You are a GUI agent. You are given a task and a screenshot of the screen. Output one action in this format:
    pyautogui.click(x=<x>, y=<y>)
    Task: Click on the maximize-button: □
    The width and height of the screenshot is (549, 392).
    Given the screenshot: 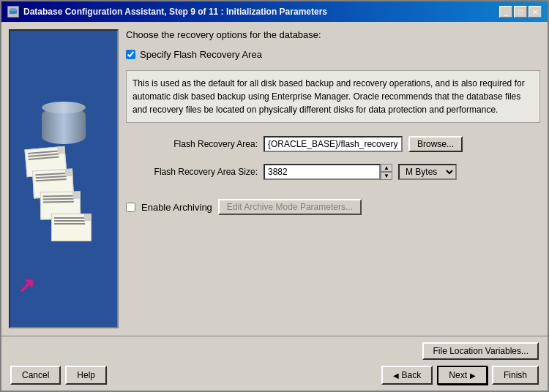 What is the action you would take?
    pyautogui.click(x=520, y=12)
    